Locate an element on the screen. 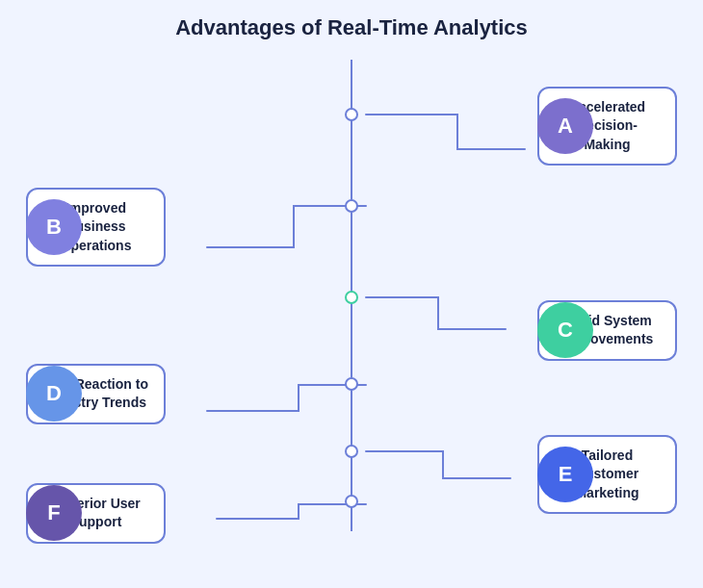 The height and width of the screenshot is (588, 703). item-f: F Superior User Support is located at coordinates (96, 514).